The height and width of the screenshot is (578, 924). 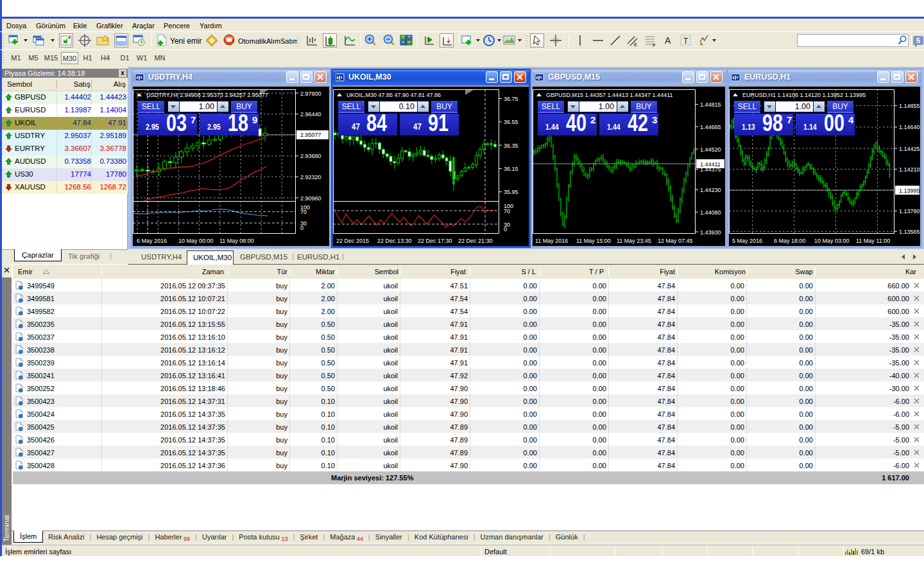 I want to click on svg-text: 2.97800, so click(x=311, y=94).